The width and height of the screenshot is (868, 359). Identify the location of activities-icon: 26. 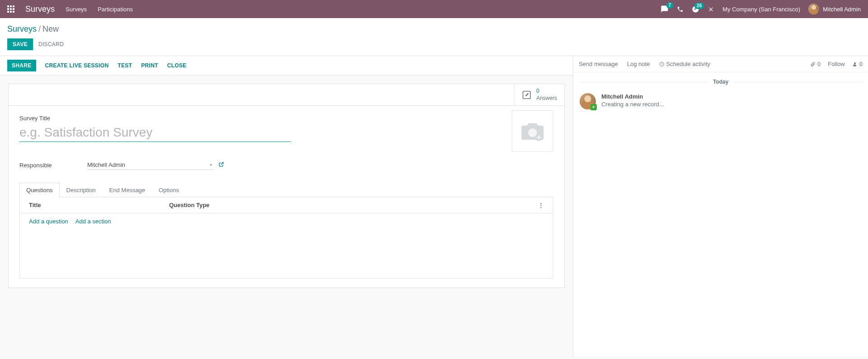
(695, 9).